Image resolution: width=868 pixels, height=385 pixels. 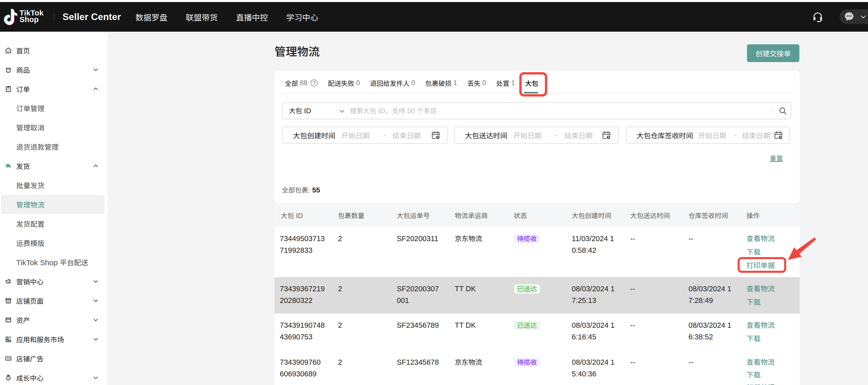 I want to click on tab-lost: 丢失 0, so click(x=477, y=83).